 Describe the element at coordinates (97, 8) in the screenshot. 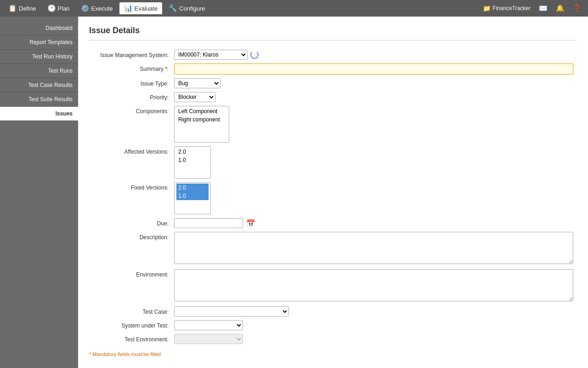

I see `nav-execute: ⚙️ Execute` at that location.